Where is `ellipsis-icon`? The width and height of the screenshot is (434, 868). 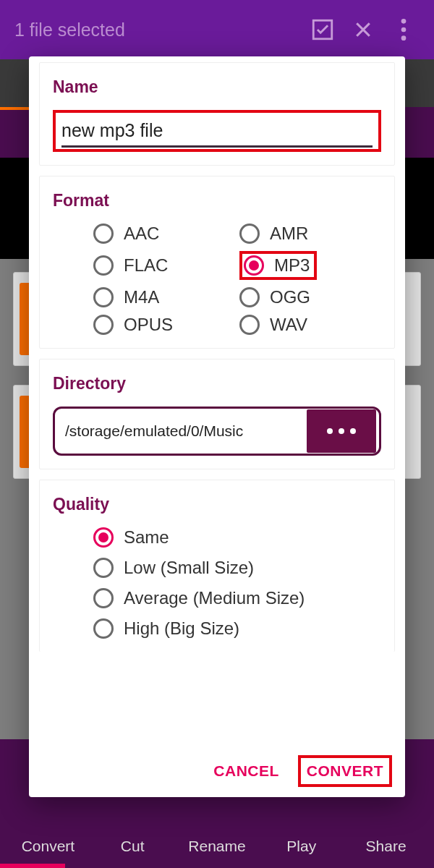 ellipsis-icon is located at coordinates (341, 431).